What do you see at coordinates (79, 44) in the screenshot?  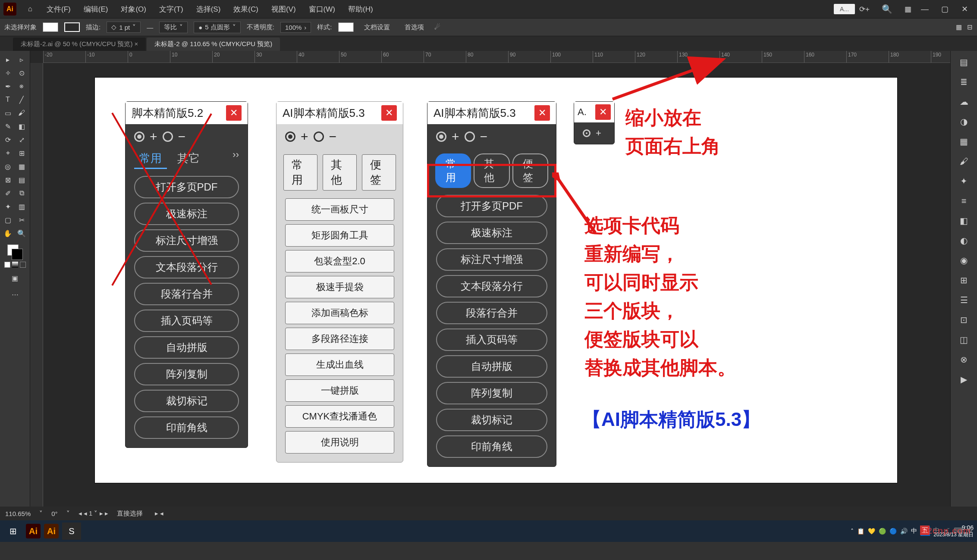 I see `document-tab: 未标题-2.ai @ 50 % (CMYK/CPU 预览) ×` at bounding box center [79, 44].